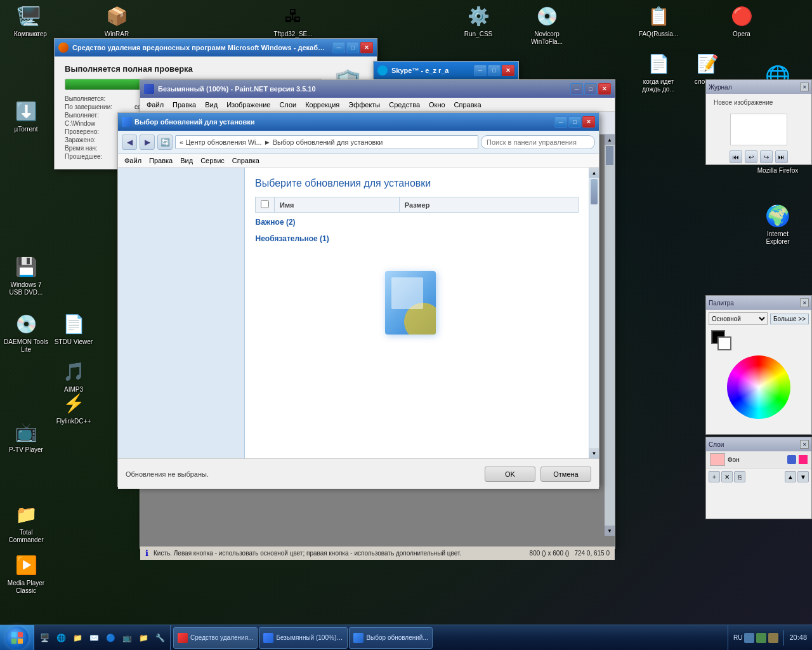  Describe the element at coordinates (417, 237) in the screenshot. I see `update-optional-section: Необязательное (1)` at that location.